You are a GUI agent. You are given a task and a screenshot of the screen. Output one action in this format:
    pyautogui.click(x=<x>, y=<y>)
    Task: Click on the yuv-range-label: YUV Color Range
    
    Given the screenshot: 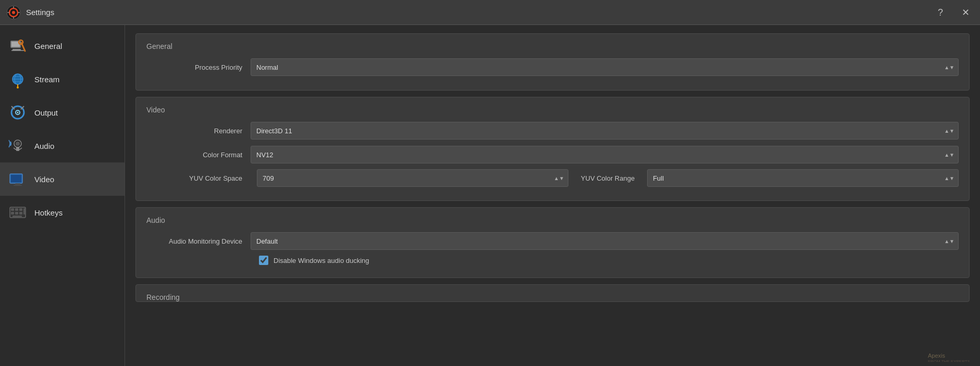 What is the action you would take?
    pyautogui.click(x=607, y=178)
    